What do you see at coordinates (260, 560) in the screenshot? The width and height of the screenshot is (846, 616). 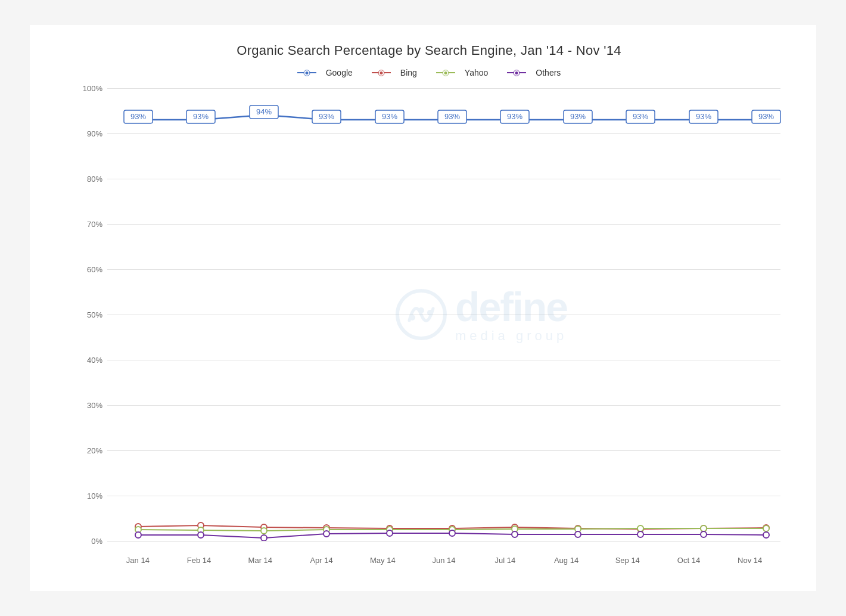 I see `x-label-mar14: Mar 14` at bounding box center [260, 560].